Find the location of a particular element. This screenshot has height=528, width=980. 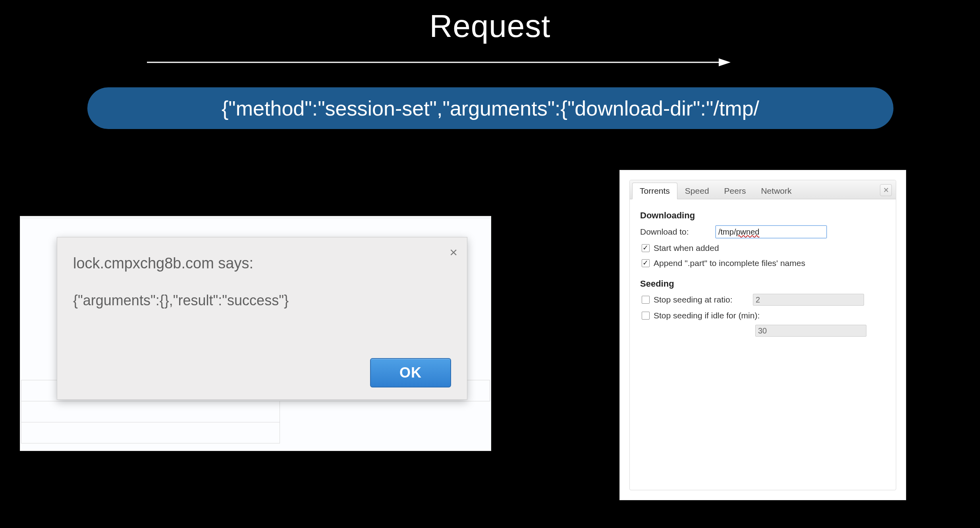

alert-origin-text: lock.cmpxchg8b.com says: is located at coordinates (163, 264).